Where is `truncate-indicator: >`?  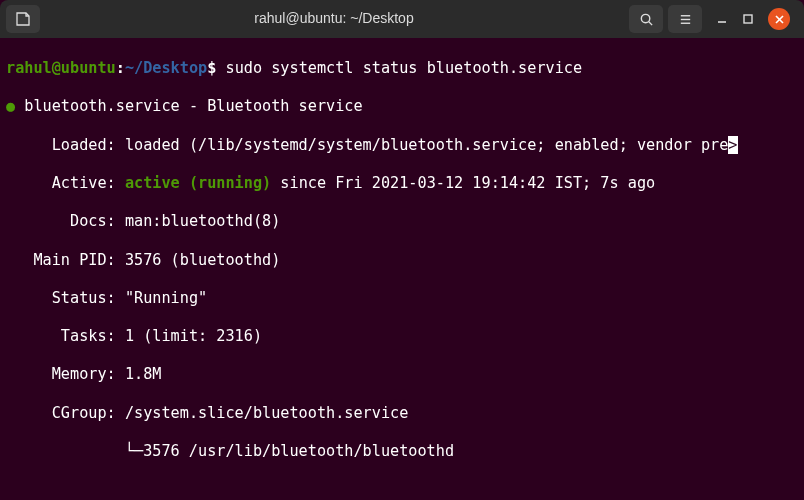
truncate-indicator: > is located at coordinates (732, 145).